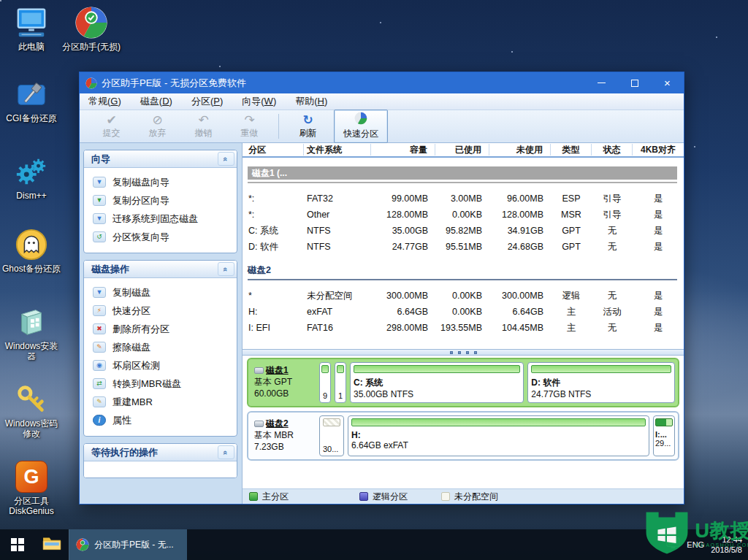 The height and width of the screenshot is (560, 748). I want to click on minimize-button, so click(602, 83).